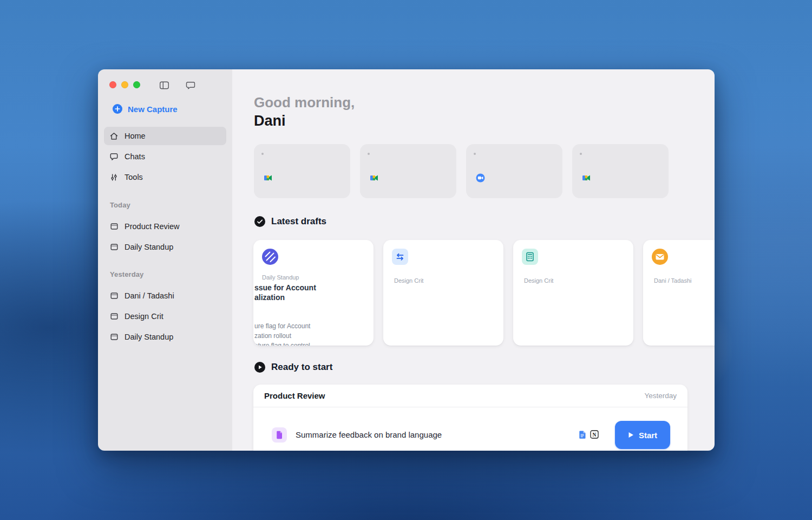 The height and width of the screenshot is (520, 812). Describe the element at coordinates (165, 136) in the screenshot. I see `sidebar-item-home: Home` at that location.